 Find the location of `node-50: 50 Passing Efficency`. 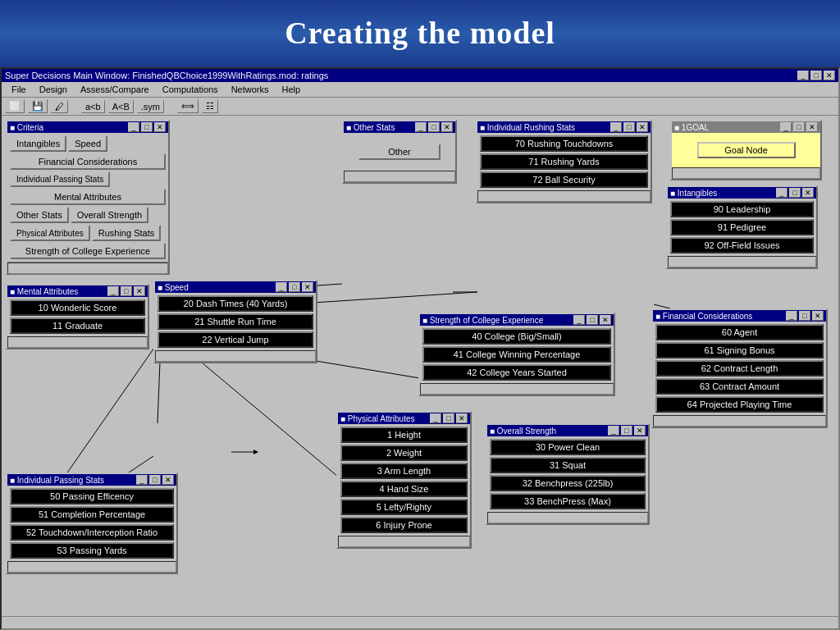

node-50: 50 Passing Efficency is located at coordinates (92, 496).